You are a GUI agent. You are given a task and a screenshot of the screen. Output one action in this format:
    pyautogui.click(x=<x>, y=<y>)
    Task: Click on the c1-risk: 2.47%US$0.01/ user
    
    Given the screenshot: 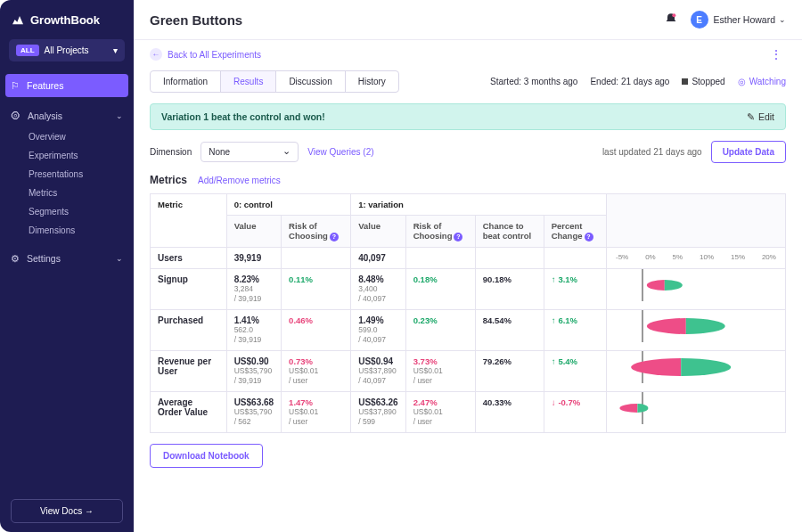 What is the action you would take?
    pyautogui.click(x=440, y=413)
    